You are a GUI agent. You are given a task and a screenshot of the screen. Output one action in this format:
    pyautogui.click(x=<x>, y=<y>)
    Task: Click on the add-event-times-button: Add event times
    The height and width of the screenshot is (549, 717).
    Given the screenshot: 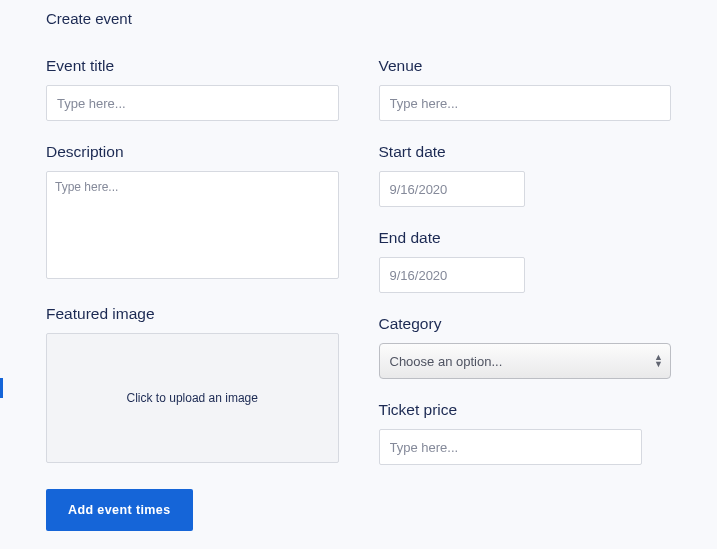 What is the action you would take?
    pyautogui.click(x=120, y=510)
    